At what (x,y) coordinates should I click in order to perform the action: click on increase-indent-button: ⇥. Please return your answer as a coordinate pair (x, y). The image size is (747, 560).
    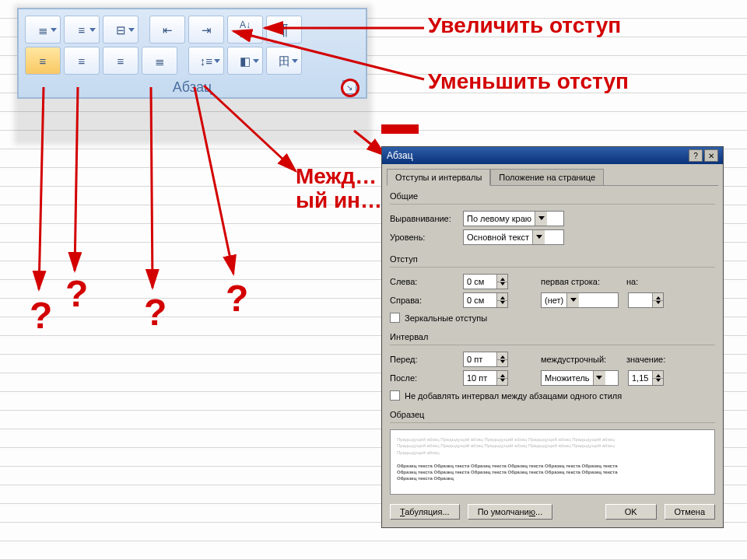
    Looking at the image, I should click on (206, 30).